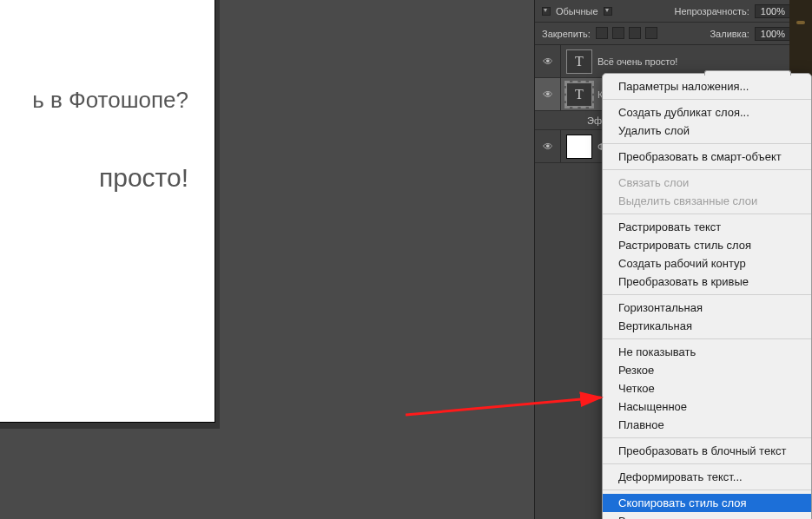  I want to click on lock-position-icon, so click(635, 33).